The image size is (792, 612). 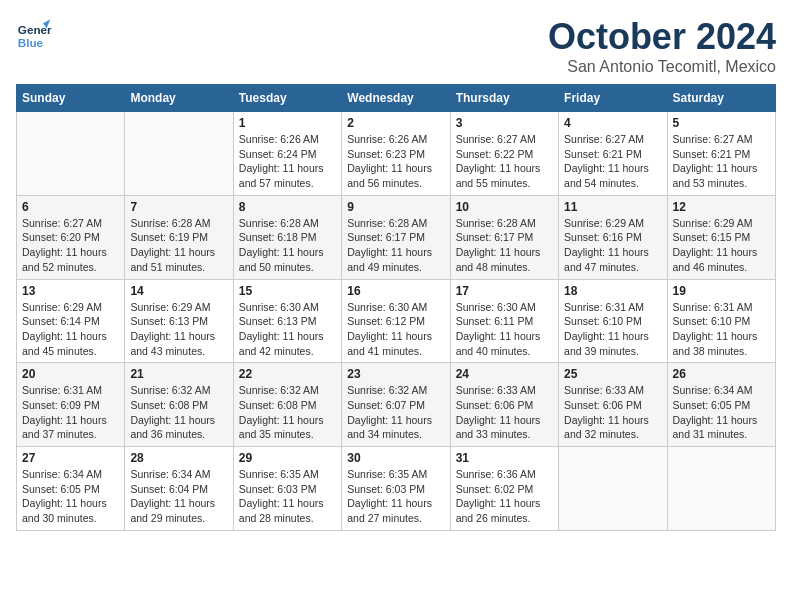 What do you see at coordinates (504, 98) in the screenshot?
I see `column-header-thursday: Thursday` at bounding box center [504, 98].